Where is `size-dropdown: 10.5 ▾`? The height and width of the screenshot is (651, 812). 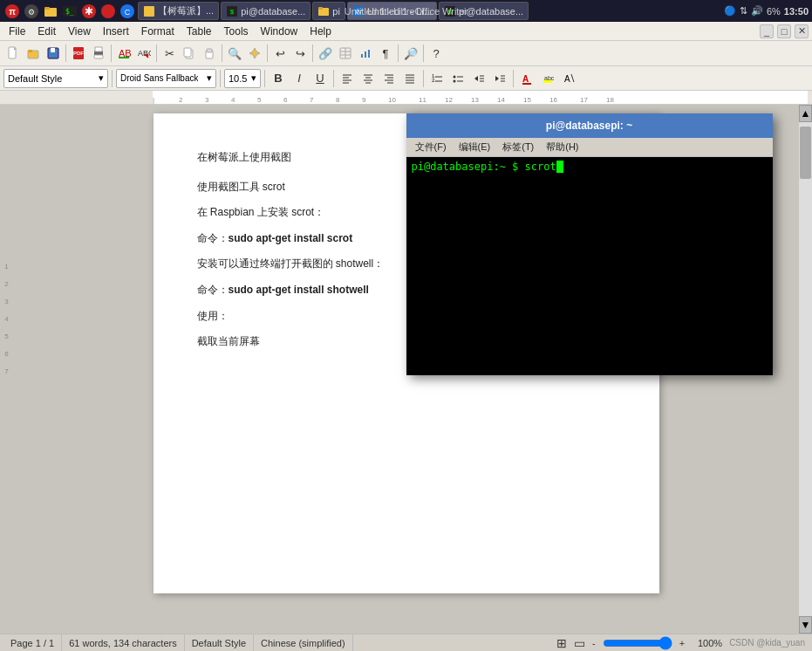
size-dropdown: 10.5 ▾ is located at coordinates (242, 79).